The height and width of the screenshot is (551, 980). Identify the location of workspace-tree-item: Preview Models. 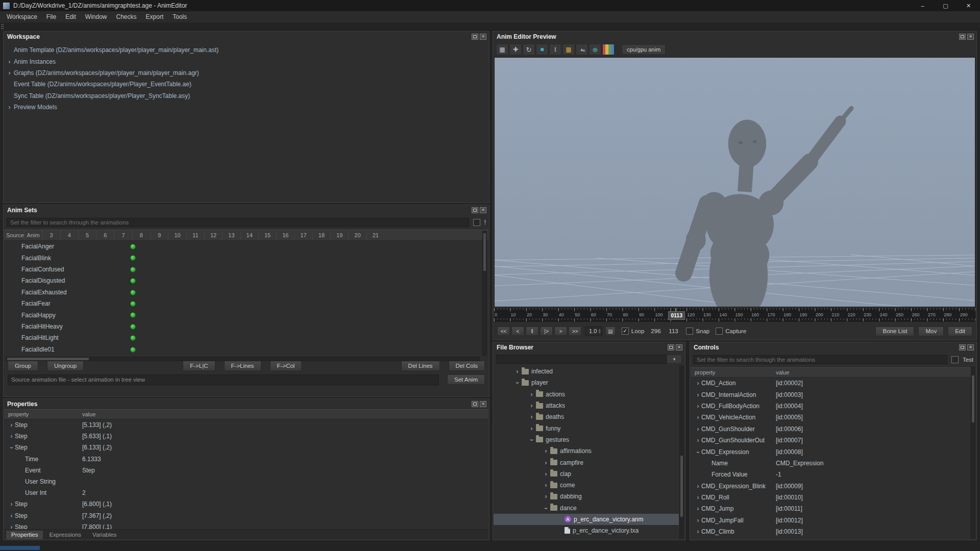
(246, 107).